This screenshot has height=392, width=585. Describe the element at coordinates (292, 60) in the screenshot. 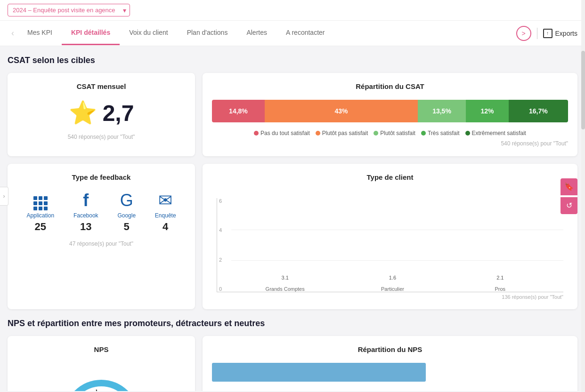

I see `csat-section-title: CSAT selon les cibles` at that location.